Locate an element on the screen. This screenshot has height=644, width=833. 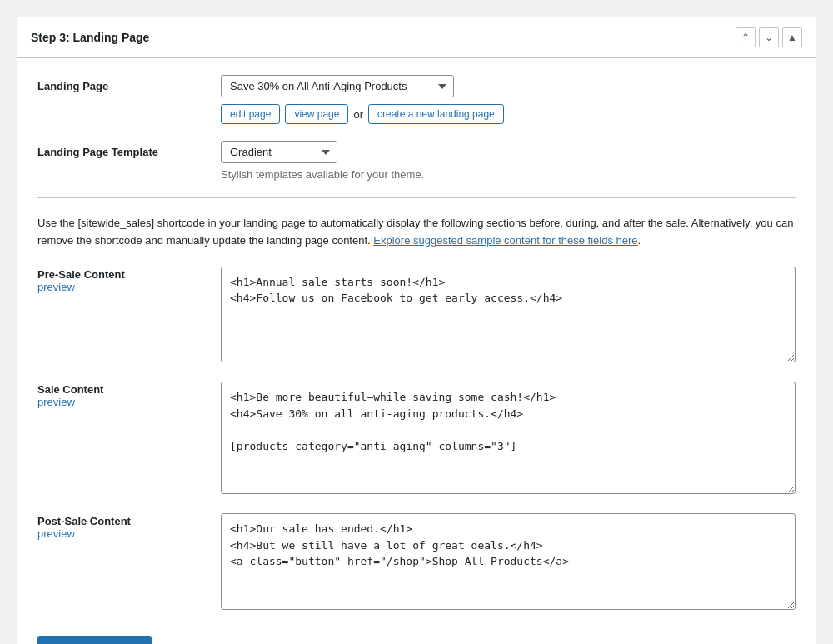
save-button-container: Save All Settings is located at coordinates (416, 637).